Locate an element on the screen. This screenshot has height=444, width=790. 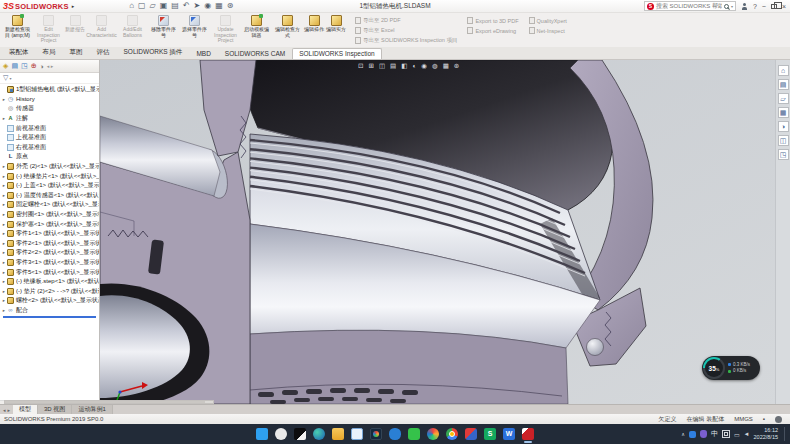
new-document-icon: ▢ is located at coordinates (142, 6).